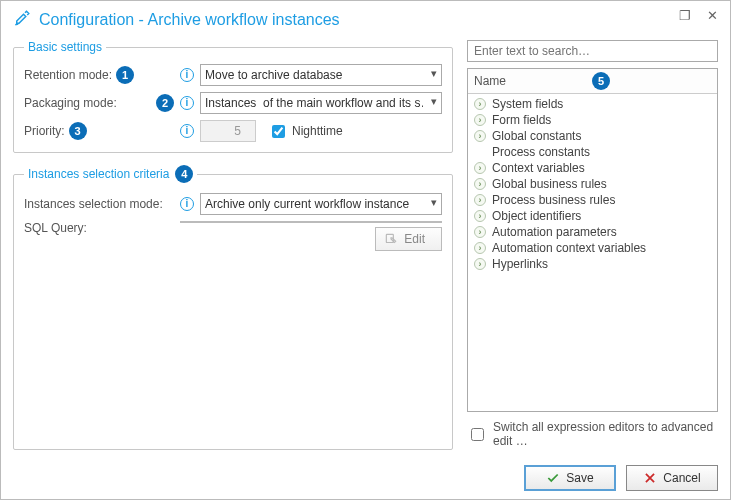 The height and width of the screenshot is (500, 731). What do you see at coordinates (685, 16) in the screenshot?
I see `maximize-icon: ❐` at bounding box center [685, 16].